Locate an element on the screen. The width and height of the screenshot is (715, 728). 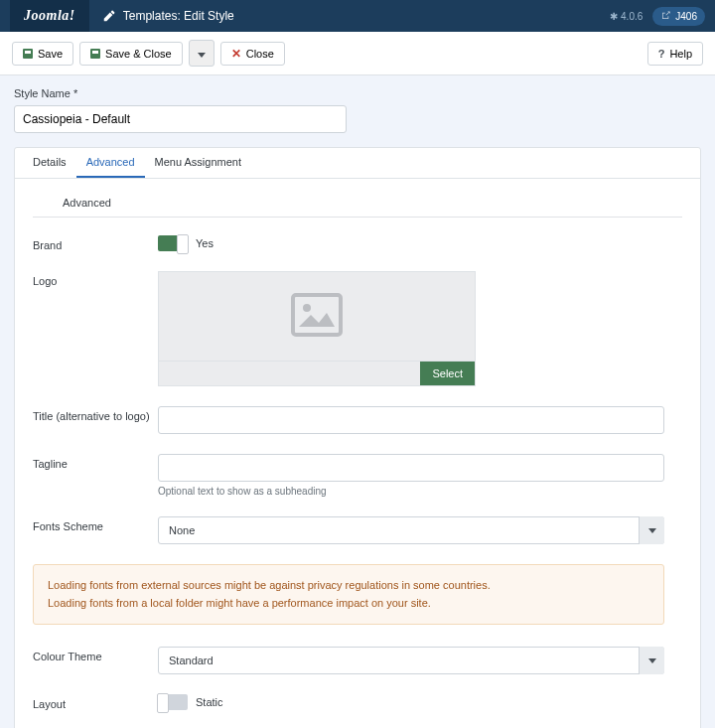
tab-details: Details is located at coordinates (50, 163).